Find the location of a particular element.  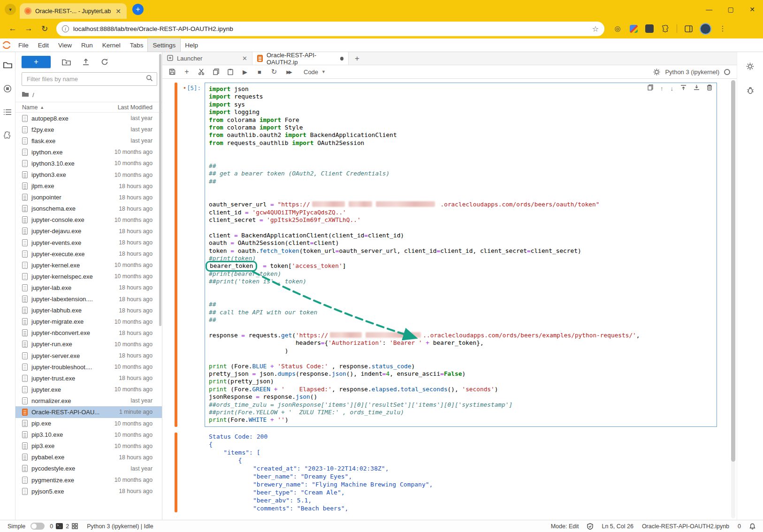

tab-notebook: Oracle-REST-API-OAUTH2.ip is located at coordinates (300, 58).